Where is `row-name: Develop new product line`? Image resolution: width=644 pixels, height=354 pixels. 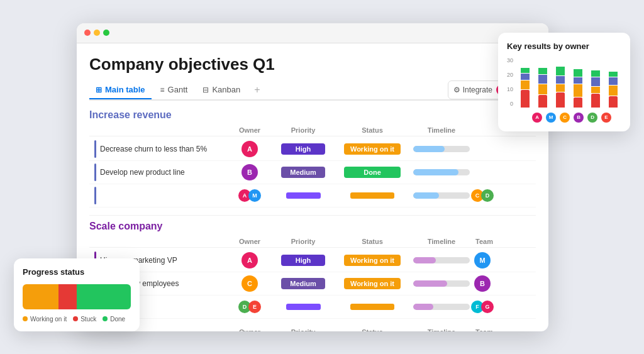 row-name: Develop new product line is located at coordinates (158, 172).